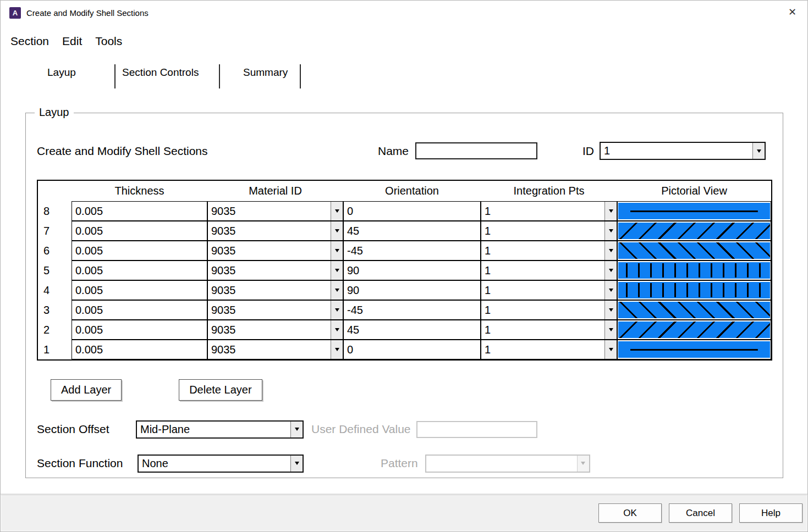 This screenshot has width=808, height=532. I want to click on delete-layer-button: Delete Layer, so click(220, 390).